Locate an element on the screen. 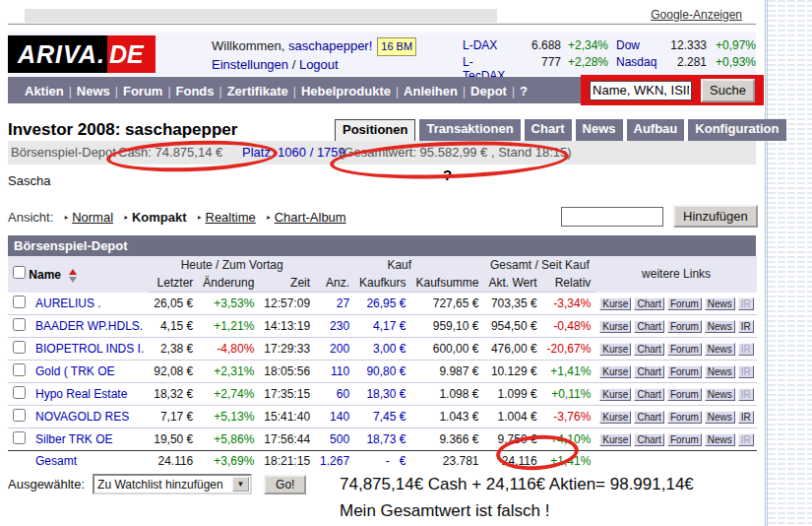 The width and height of the screenshot is (812, 526). sort-down-icon is located at coordinates (73, 280).